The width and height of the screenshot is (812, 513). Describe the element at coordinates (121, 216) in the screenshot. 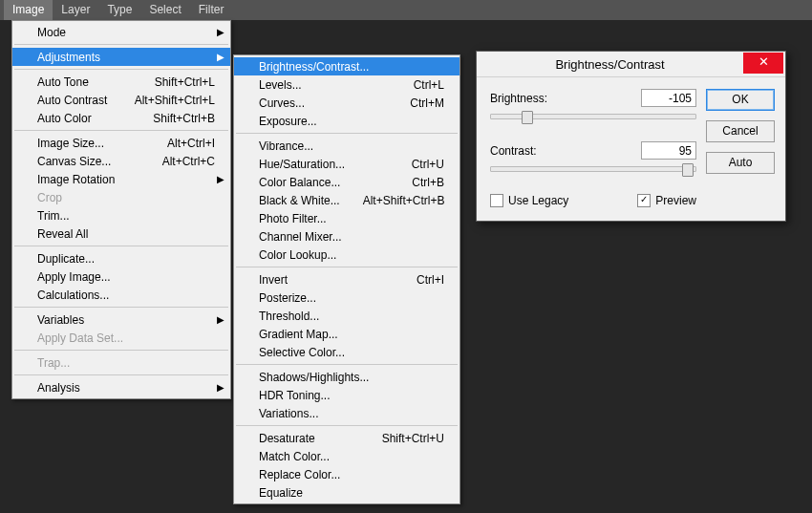

I see `menu-item: Trim...` at that location.